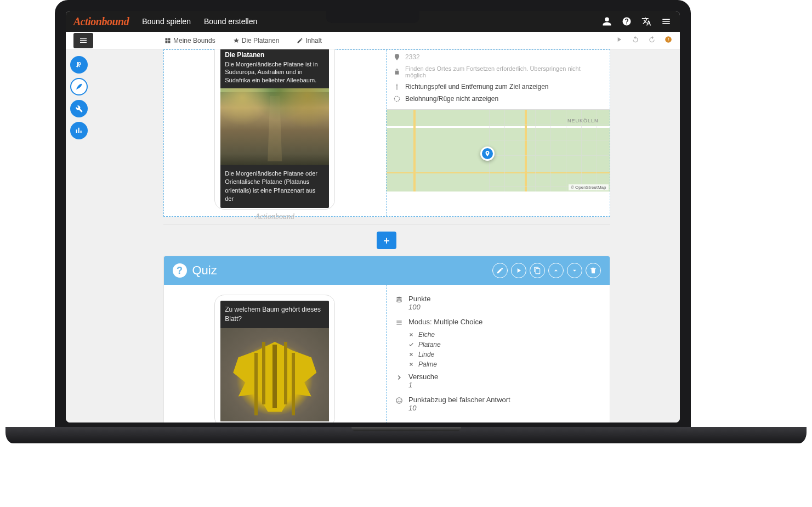  I want to click on arrow-icon, so click(397, 87).